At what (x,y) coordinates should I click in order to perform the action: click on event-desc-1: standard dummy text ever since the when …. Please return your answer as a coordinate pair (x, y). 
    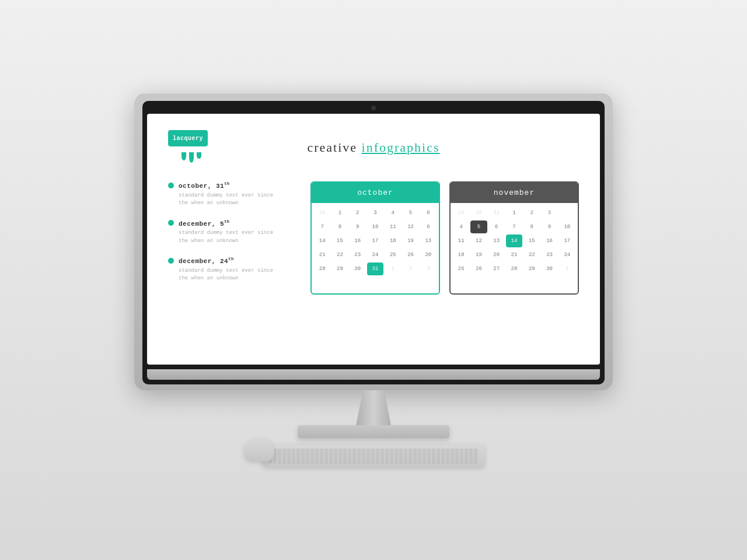
    Looking at the image, I should click on (238, 200).